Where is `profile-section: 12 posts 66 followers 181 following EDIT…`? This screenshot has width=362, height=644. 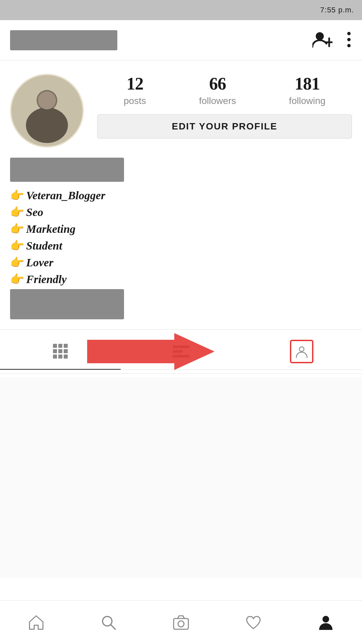 profile-section: 12 posts 66 followers 181 following EDIT… is located at coordinates (181, 107).